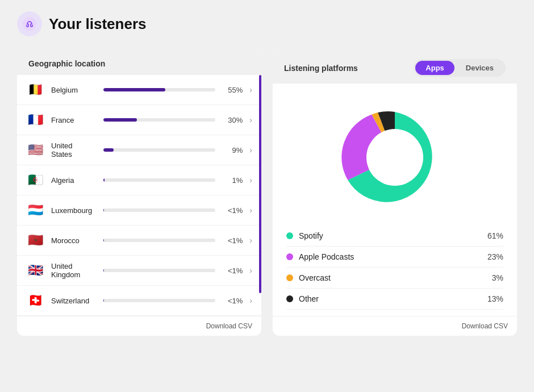 This screenshot has height=392, width=534. What do you see at coordinates (395, 278) in the screenshot?
I see `legend-row: Overcast3%` at bounding box center [395, 278].